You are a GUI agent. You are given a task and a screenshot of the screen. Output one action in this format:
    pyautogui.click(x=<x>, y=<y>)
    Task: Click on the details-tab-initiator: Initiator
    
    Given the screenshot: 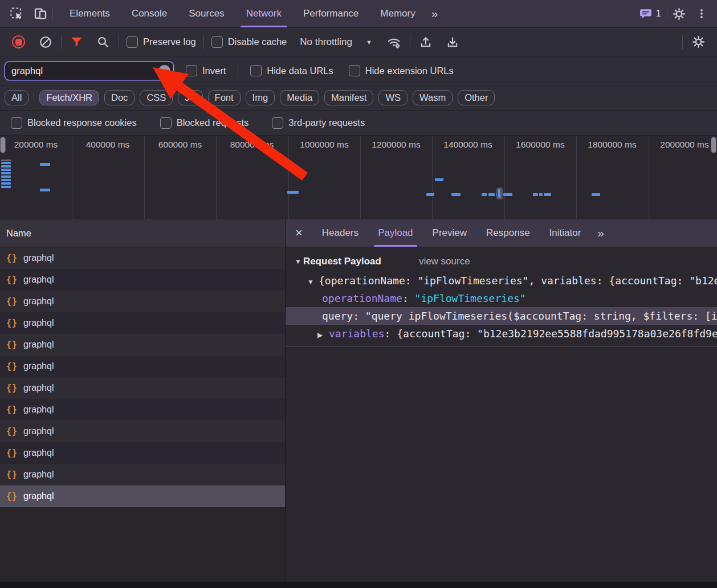 What is the action you would take?
    pyautogui.click(x=565, y=233)
    